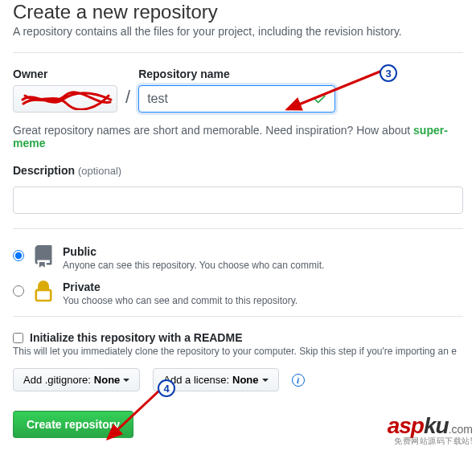  Describe the element at coordinates (18, 338) in the screenshot. I see `init-readme-checkbox` at that location.